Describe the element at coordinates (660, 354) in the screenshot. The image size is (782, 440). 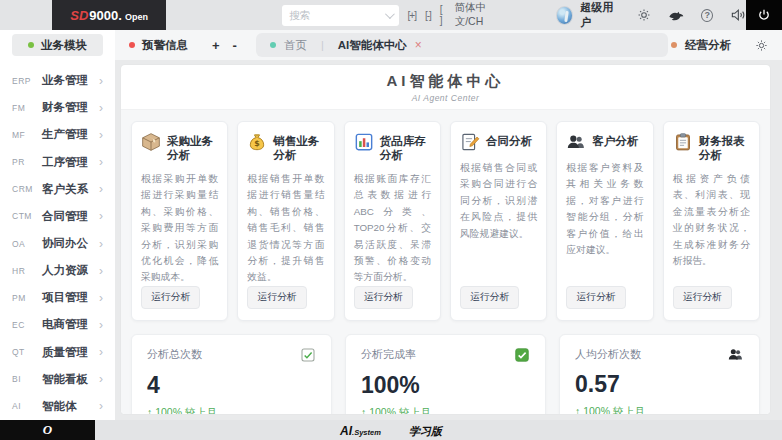
I see `stat-card-top: 人均分析次数` at that location.